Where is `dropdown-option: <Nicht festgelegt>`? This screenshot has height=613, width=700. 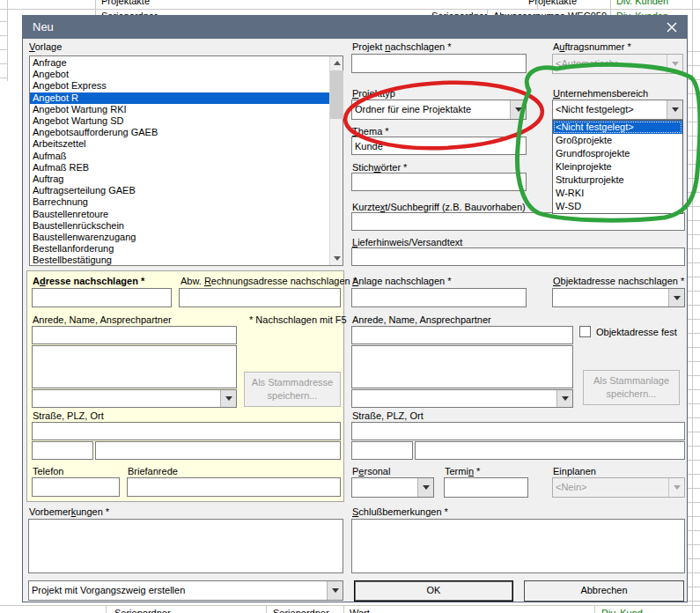
dropdown-option: <Nicht festgelegt> is located at coordinates (618, 127).